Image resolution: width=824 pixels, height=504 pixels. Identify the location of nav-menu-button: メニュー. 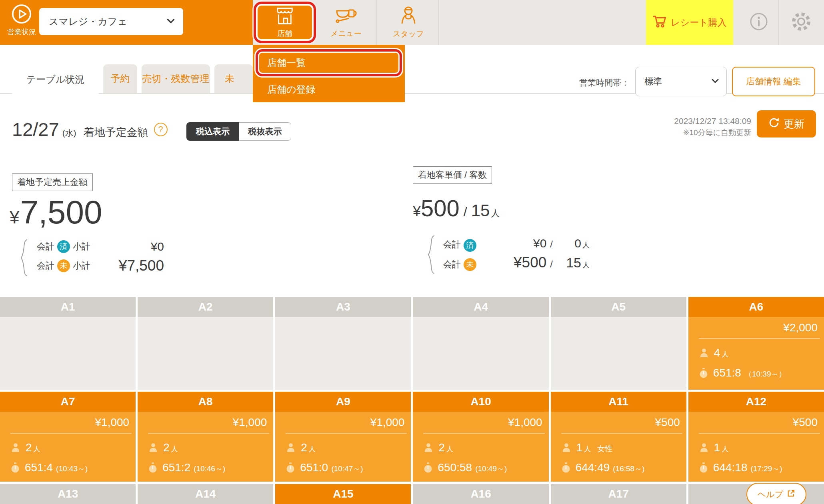
(346, 22).